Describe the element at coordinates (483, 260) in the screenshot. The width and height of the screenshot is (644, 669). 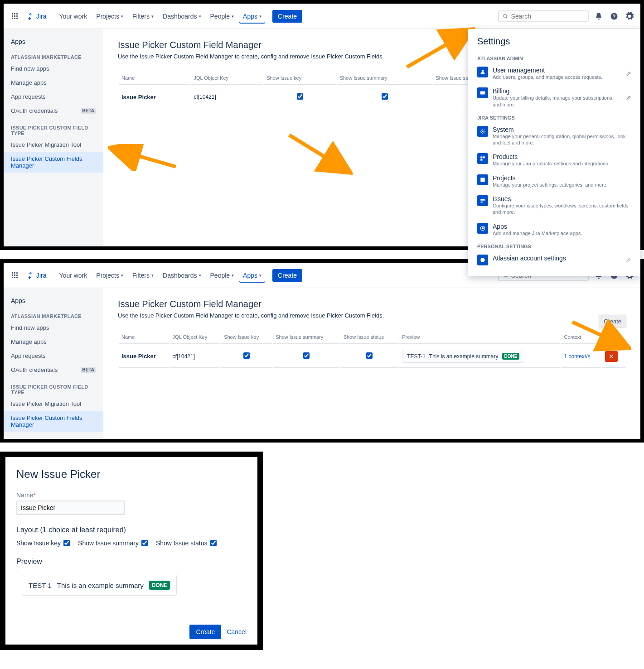
I see `account-icon` at that location.